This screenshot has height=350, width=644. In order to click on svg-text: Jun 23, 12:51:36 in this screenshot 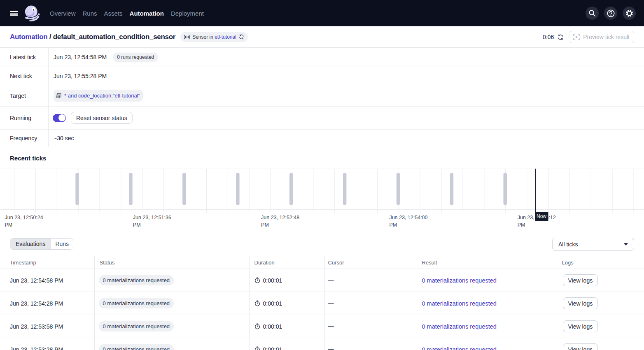, I will do `click(152, 218)`.